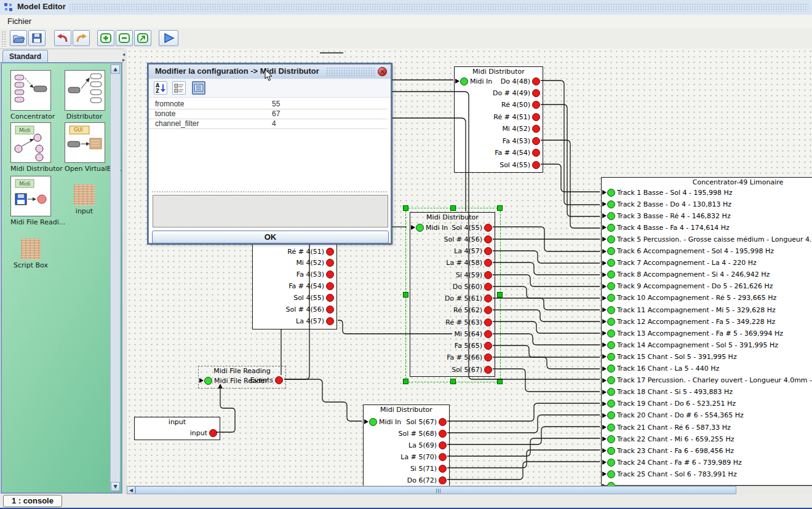 This screenshot has width=812, height=509. I want to click on input-port: Track 8 Accompagnement - Si 4 - 246,942 …, so click(686, 274).